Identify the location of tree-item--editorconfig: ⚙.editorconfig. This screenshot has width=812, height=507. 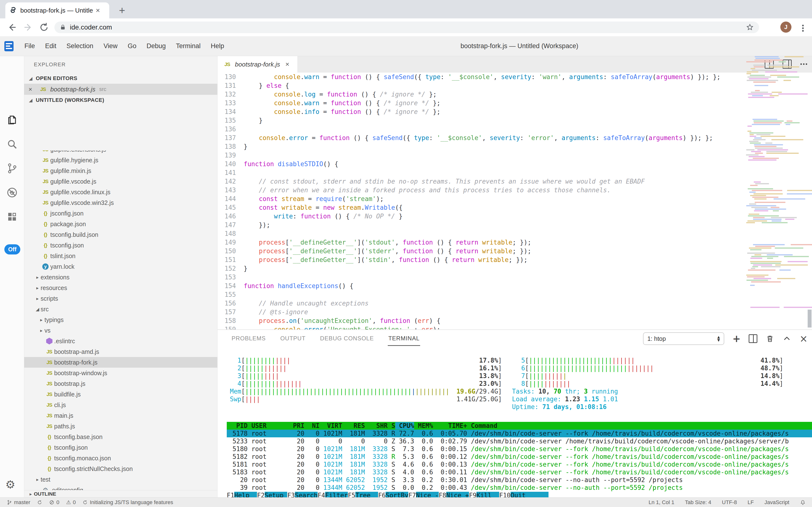
(121, 488).